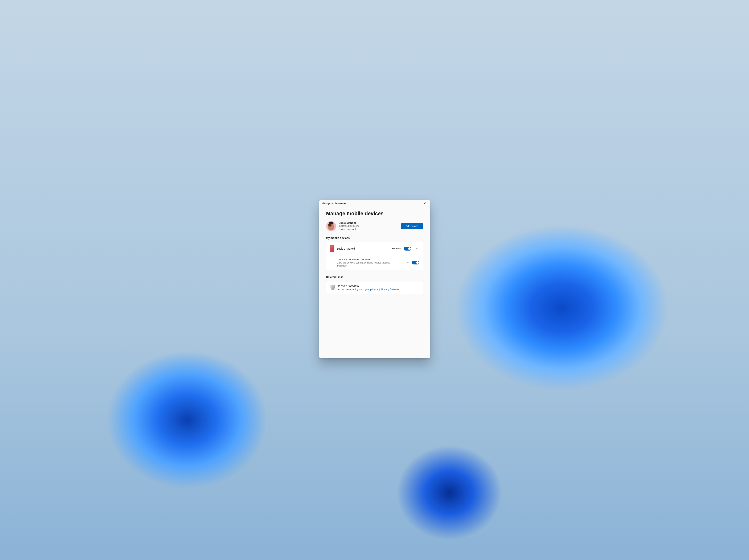 The height and width of the screenshot is (560, 749). I want to click on camera-text-block: Use as a connected camera Make this devi…, so click(361, 263).